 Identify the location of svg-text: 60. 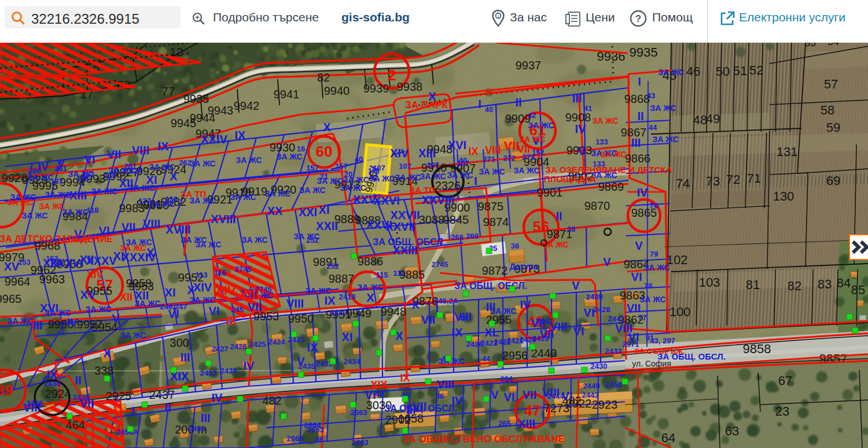
(324, 151).